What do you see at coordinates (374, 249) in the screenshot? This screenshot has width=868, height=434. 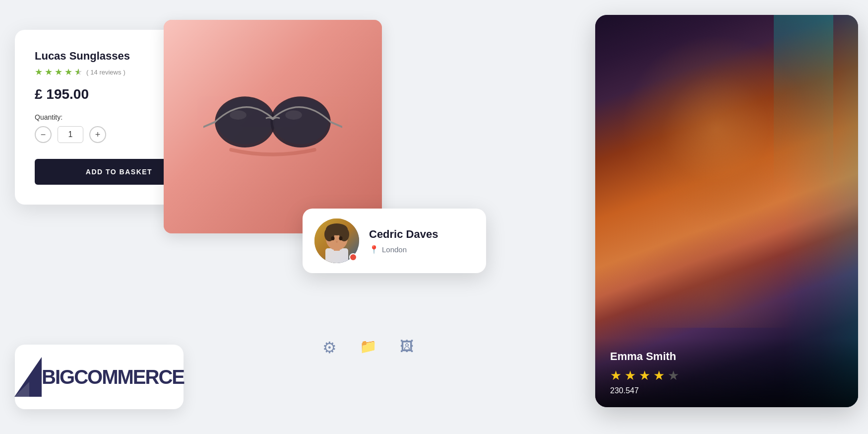 I see `location-pin-icon: 📍` at bounding box center [374, 249].